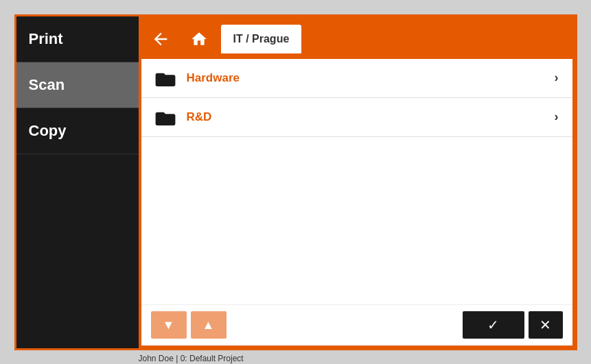 Image resolution: width=591 pixels, height=364 pixels. What do you see at coordinates (209, 325) in the screenshot?
I see `chevron-up-icon: ▲` at bounding box center [209, 325].